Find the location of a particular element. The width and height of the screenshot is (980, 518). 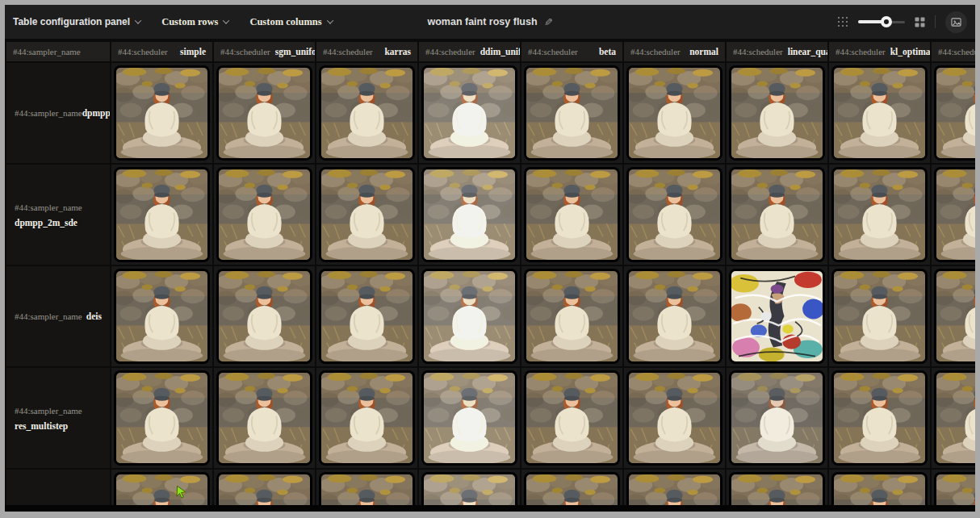

column-header-cell: #44:schedulerlinear_quadratic is located at coordinates (777, 52).